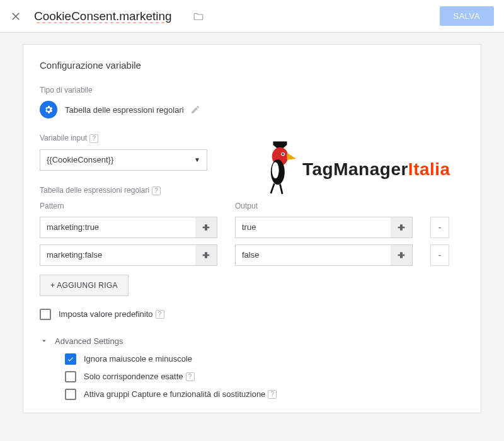 This screenshot has height=441, width=504. I want to click on ignore-case-checkbox, so click(71, 359).